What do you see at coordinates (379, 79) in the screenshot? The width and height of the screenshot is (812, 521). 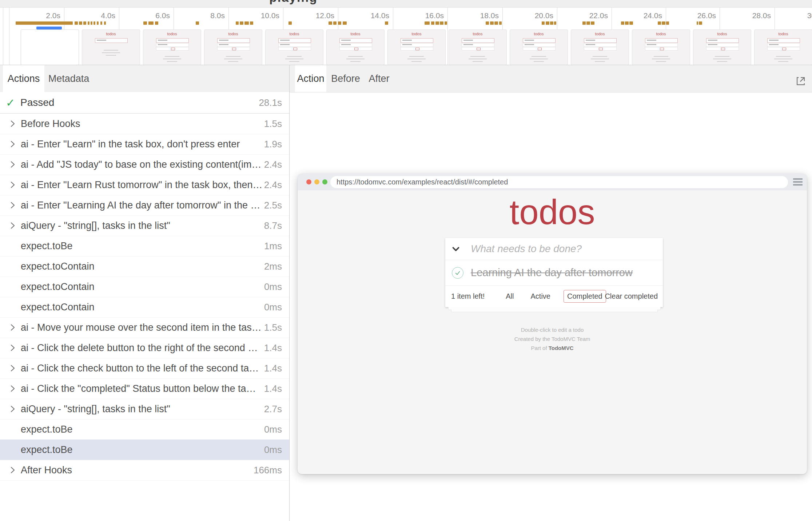 I see `tab-after: After` at bounding box center [379, 79].